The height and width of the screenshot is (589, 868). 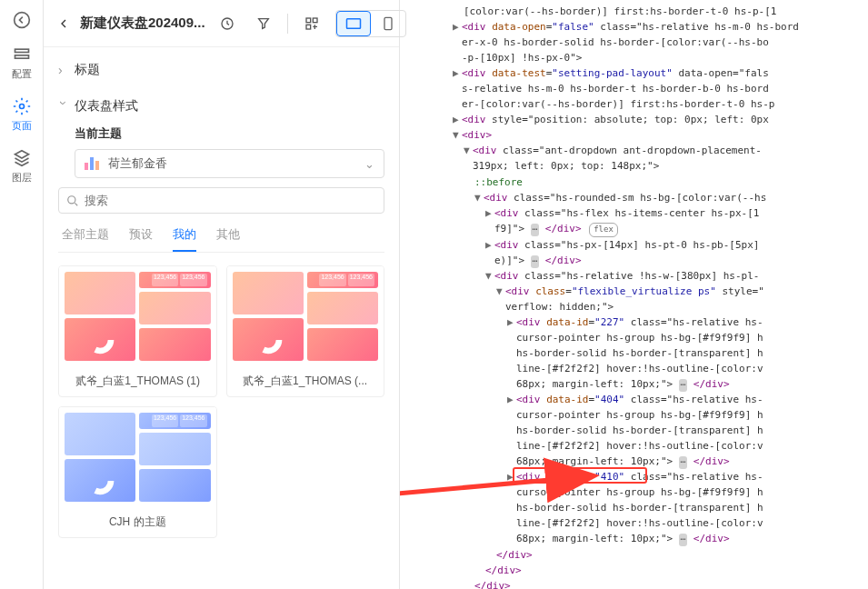 I want to click on add-widget-icon, so click(x=312, y=24).